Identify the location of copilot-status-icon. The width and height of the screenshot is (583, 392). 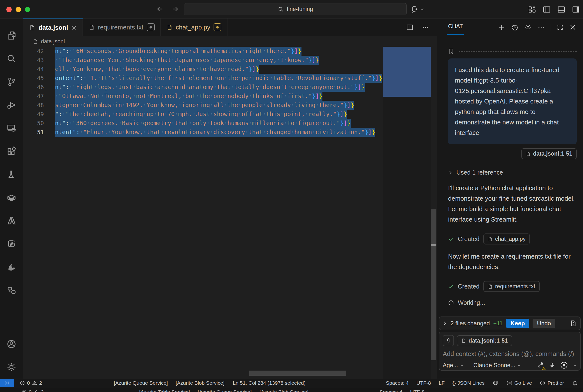
(496, 383).